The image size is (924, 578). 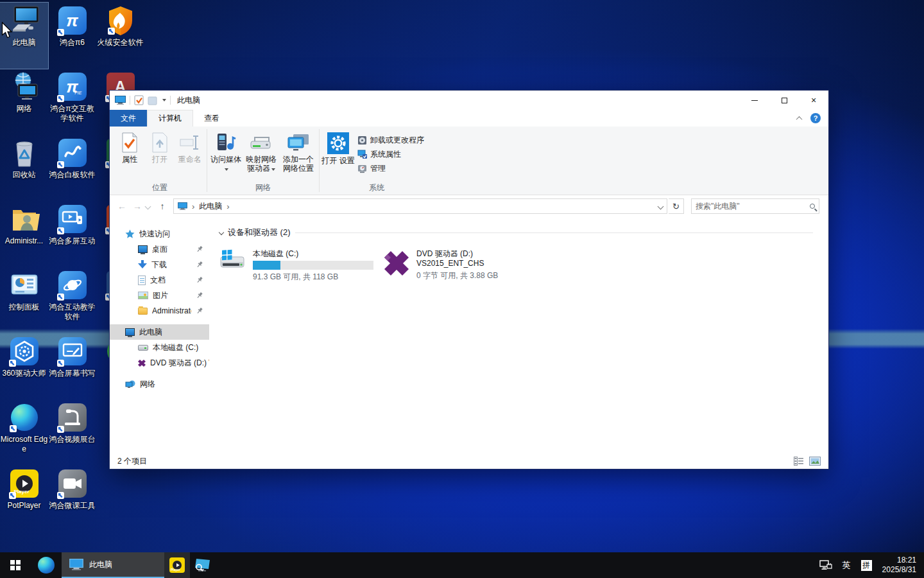 I want to click on thumbnail-view-icon, so click(x=815, y=461).